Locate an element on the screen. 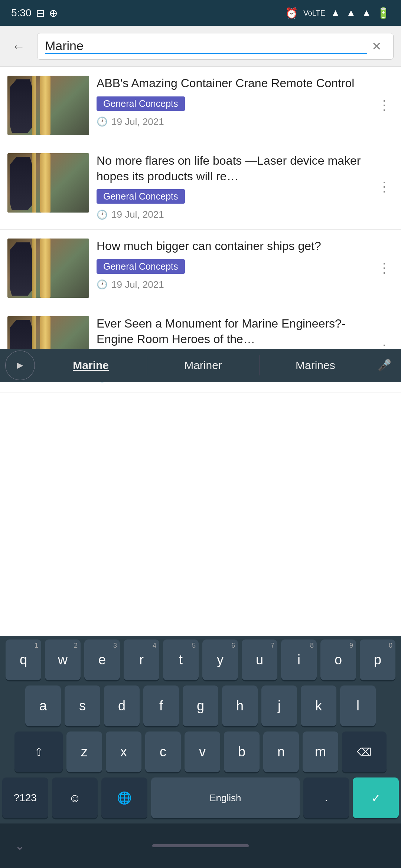 This screenshot has height=868, width=401. delete-key: ⌫ is located at coordinates (364, 752).